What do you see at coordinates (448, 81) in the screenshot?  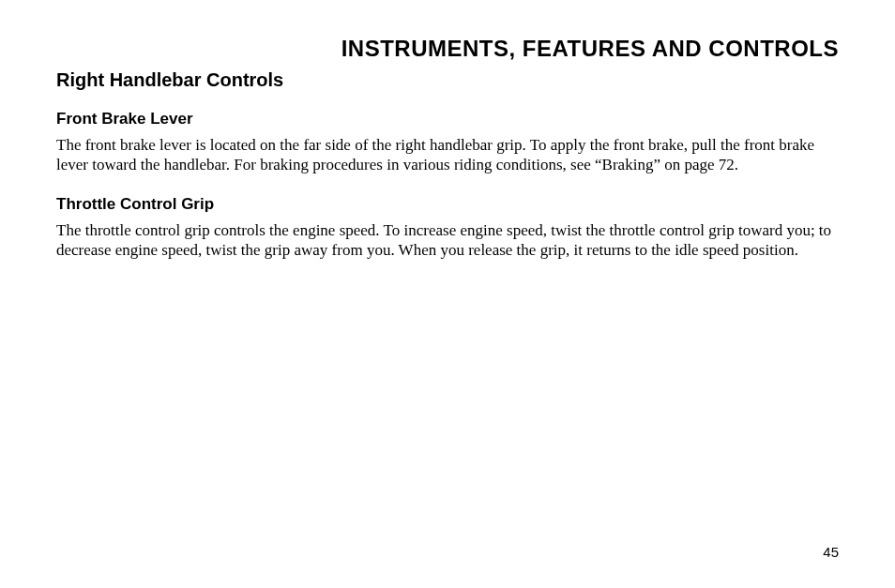 I see `section-heading: Right Handlebar Controls` at bounding box center [448, 81].